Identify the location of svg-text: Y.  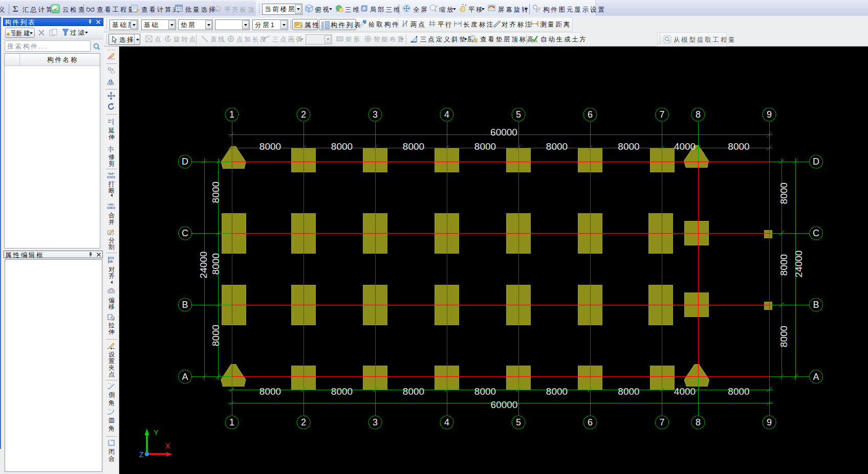
(157, 433).